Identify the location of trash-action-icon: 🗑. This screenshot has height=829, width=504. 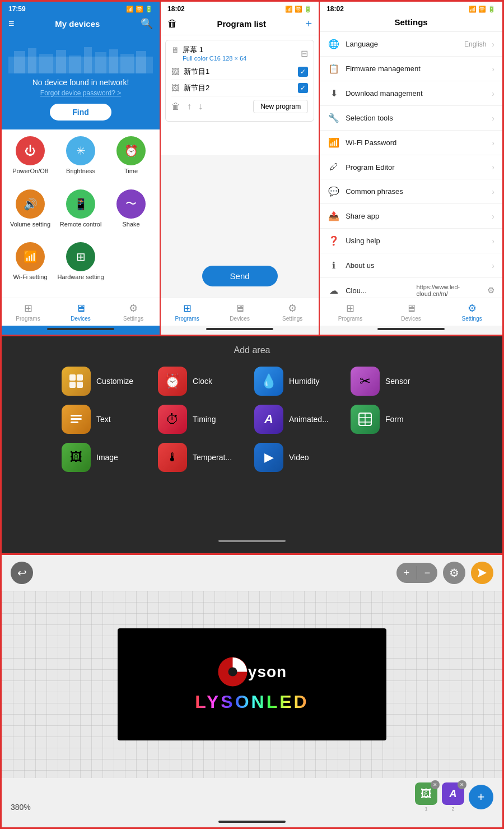
(176, 106).